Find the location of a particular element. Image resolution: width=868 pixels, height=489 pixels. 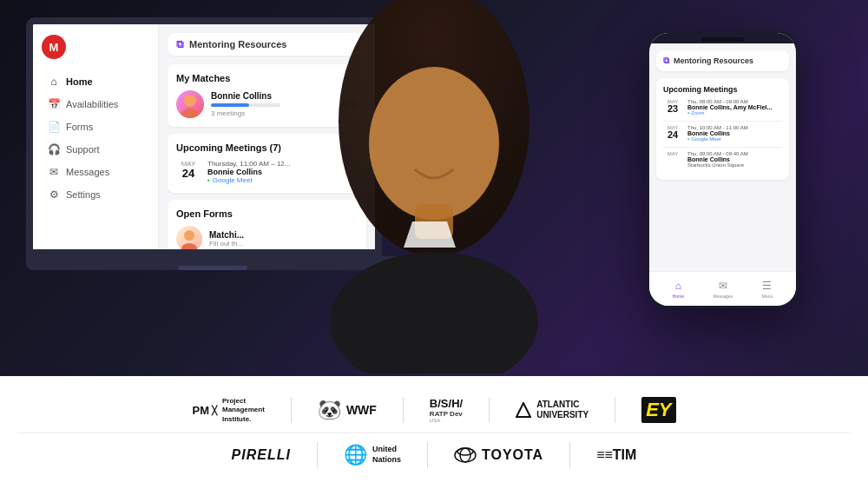

sidebar-item-messages: ✉ Messages is located at coordinates (95, 172).